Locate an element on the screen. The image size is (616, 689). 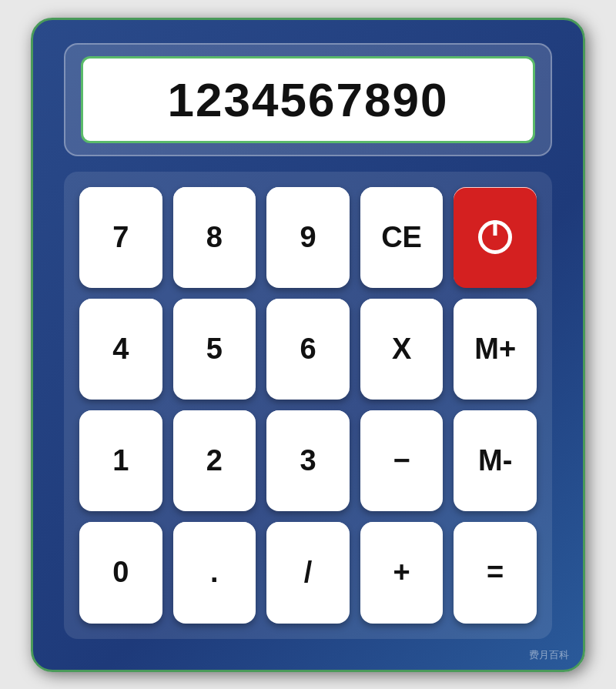
btn-equals: = is located at coordinates (495, 573).